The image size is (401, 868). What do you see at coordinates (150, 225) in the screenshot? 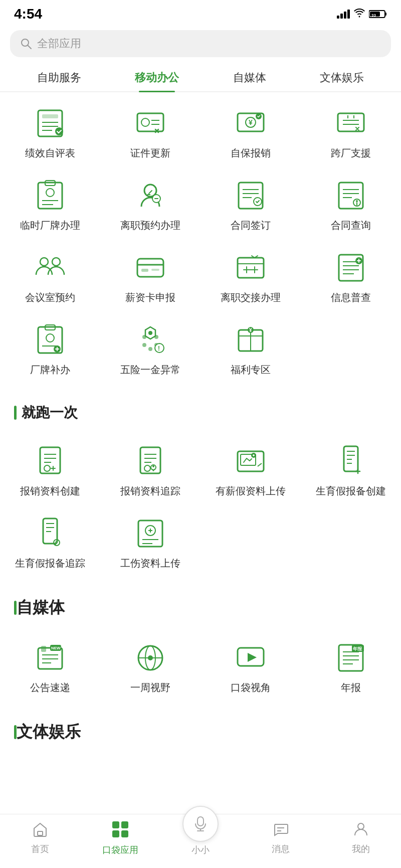
I see `resign-appoint-label: 离职预约办理` at bounding box center [150, 225].